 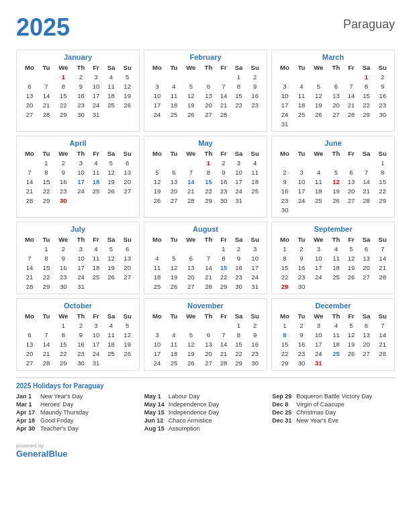 What do you see at coordinates (111, 353) in the screenshot?
I see `calendar-day: 25` at bounding box center [111, 353].